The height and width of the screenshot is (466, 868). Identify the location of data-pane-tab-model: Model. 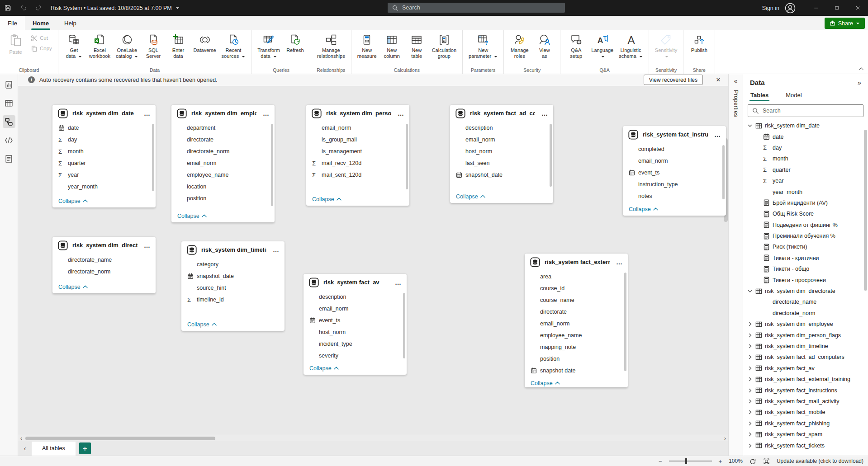
(793, 97).